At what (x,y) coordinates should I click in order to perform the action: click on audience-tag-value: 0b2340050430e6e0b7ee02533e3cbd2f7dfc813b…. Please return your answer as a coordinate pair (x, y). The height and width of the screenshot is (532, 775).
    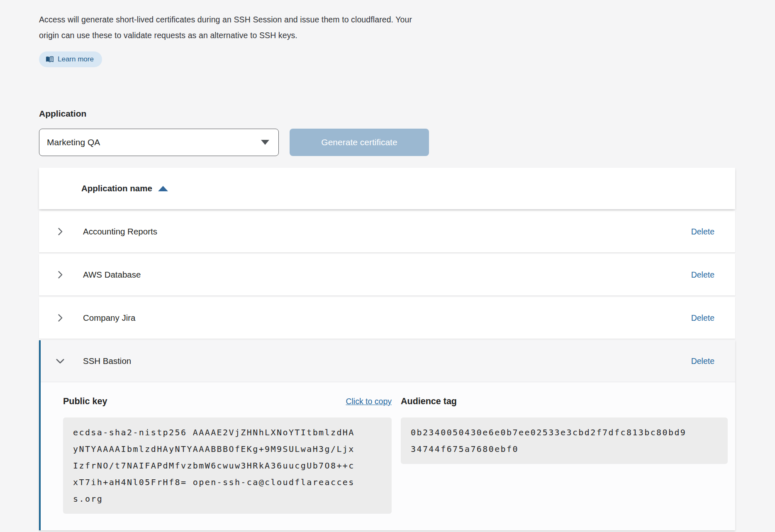
    Looking at the image, I should click on (564, 441).